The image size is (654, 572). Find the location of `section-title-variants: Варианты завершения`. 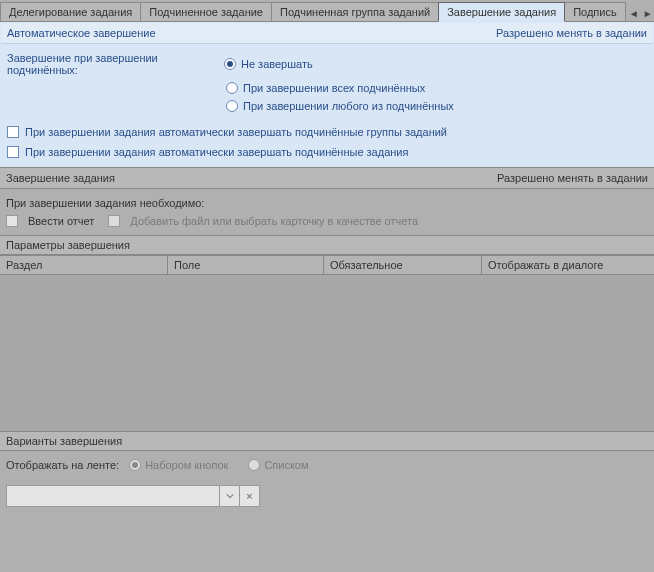

section-title-variants: Варианты завершения is located at coordinates (64, 441).